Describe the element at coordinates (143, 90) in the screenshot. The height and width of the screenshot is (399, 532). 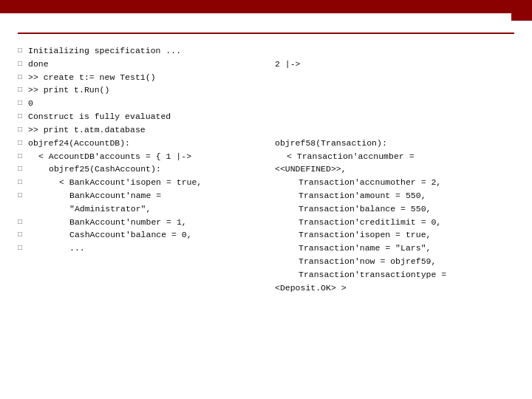
I see `left-line-3: □>> print t.Run()` at that location.